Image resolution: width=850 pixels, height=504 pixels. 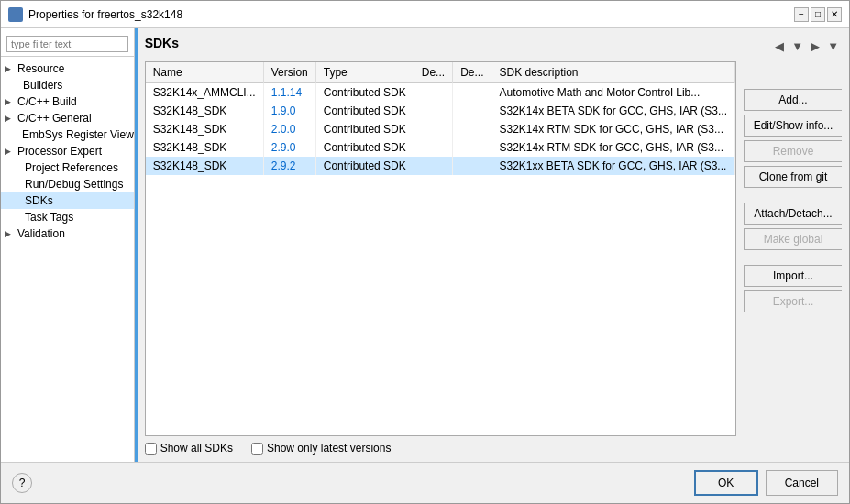 I want to click on cell-version: 2.9.0, so click(x=290, y=148).